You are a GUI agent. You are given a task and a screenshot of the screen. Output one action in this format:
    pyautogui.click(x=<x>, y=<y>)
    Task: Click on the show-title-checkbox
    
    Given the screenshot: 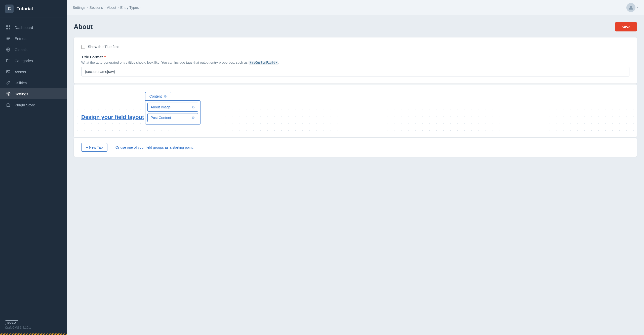 What is the action you would take?
    pyautogui.click(x=83, y=47)
    